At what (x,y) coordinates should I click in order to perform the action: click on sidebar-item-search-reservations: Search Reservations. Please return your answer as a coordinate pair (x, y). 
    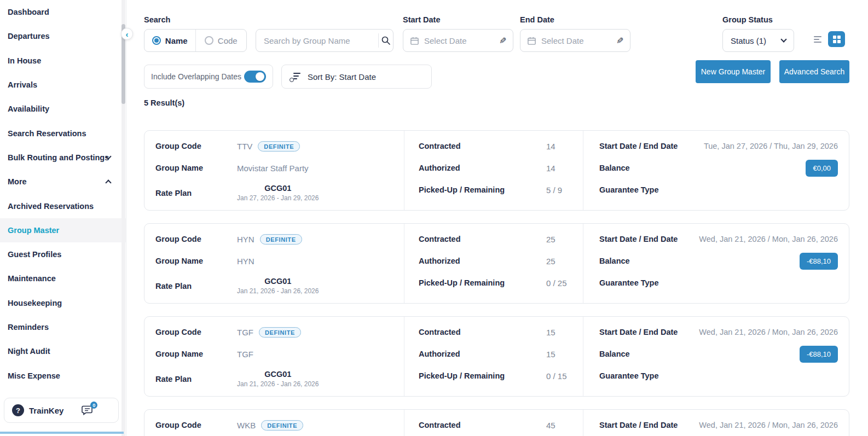
    Looking at the image, I should click on (63, 133).